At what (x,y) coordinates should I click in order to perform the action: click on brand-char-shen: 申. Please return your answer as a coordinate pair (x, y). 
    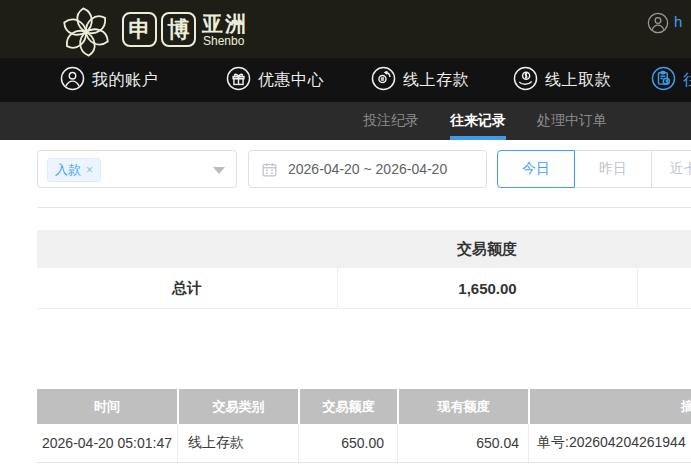
    Looking at the image, I should click on (140, 30).